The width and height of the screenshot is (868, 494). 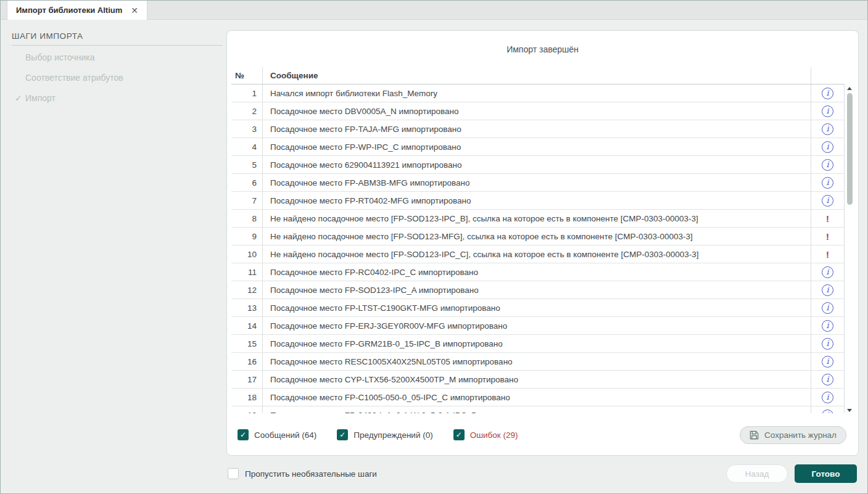 What do you see at coordinates (538, 380) in the screenshot?
I see `table-row: 17Посадочное место CYP-LTX56-5200X4500TP…` at bounding box center [538, 380].